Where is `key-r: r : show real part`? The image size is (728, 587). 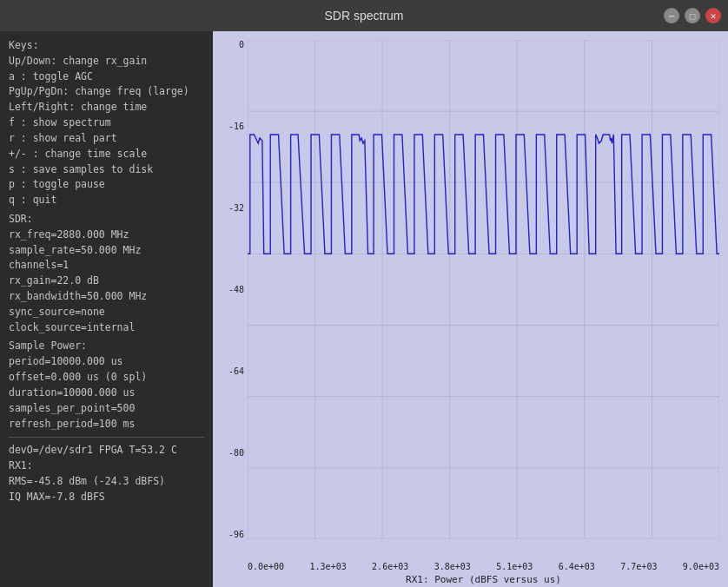
key-r: r : show real part is located at coordinates (106, 139).